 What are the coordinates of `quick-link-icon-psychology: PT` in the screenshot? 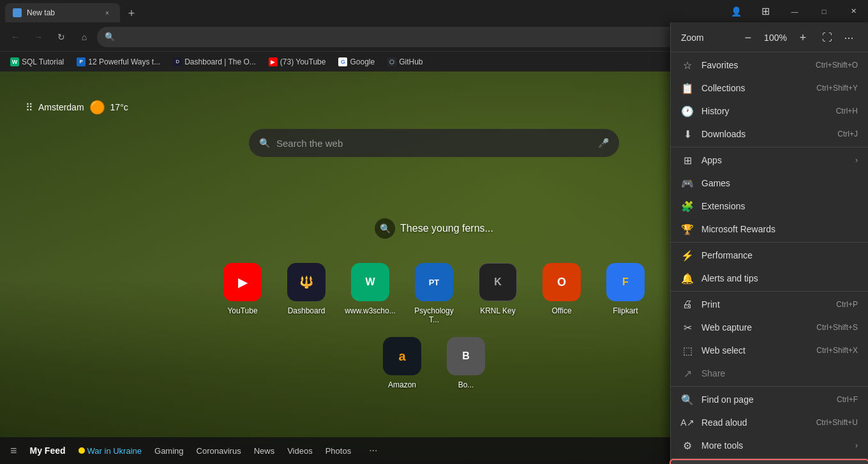 It's located at (434, 282).